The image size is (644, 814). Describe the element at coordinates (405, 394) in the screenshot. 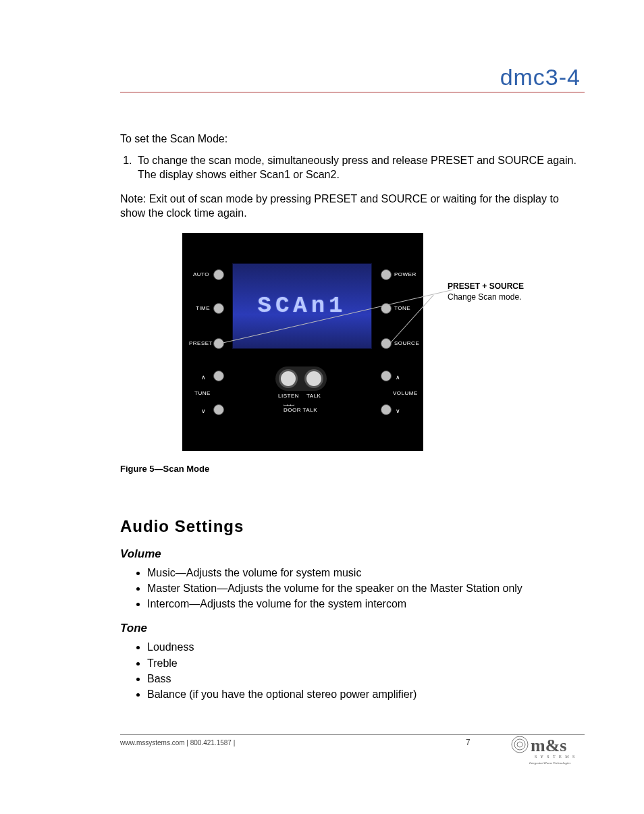

I see `label-volume: VOLUME` at that location.